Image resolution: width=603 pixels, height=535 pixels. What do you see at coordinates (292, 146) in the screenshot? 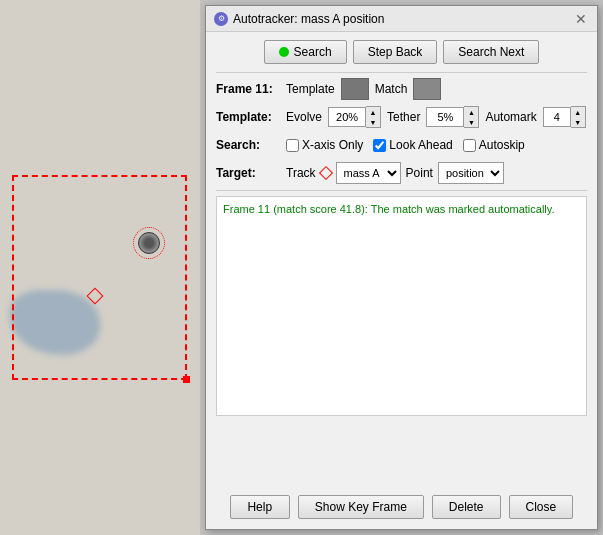
I see `xaxis-checkbox` at bounding box center [292, 146].